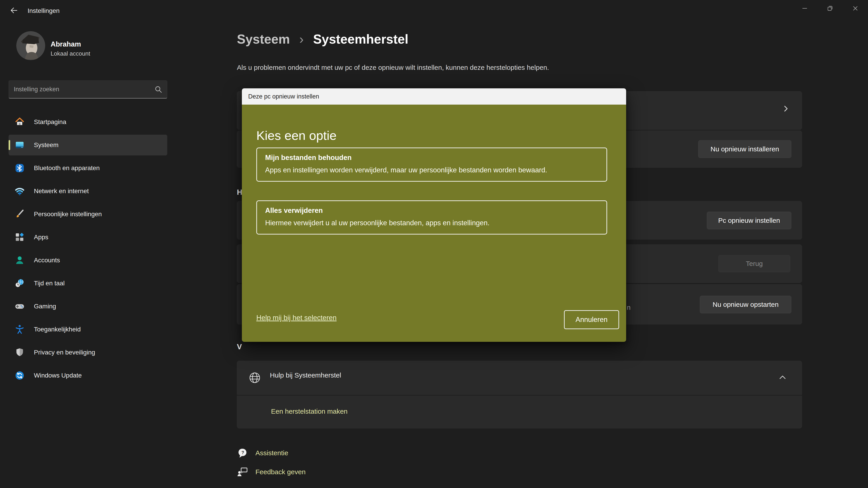  I want to click on option-description: Apps en instellingen worden verwijderd, …, so click(423, 170).